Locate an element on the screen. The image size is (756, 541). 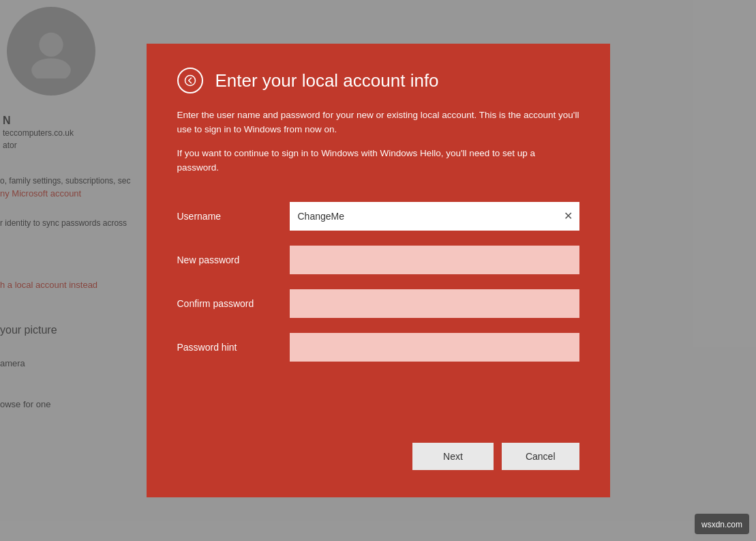
password-hint-input is located at coordinates (435, 347).